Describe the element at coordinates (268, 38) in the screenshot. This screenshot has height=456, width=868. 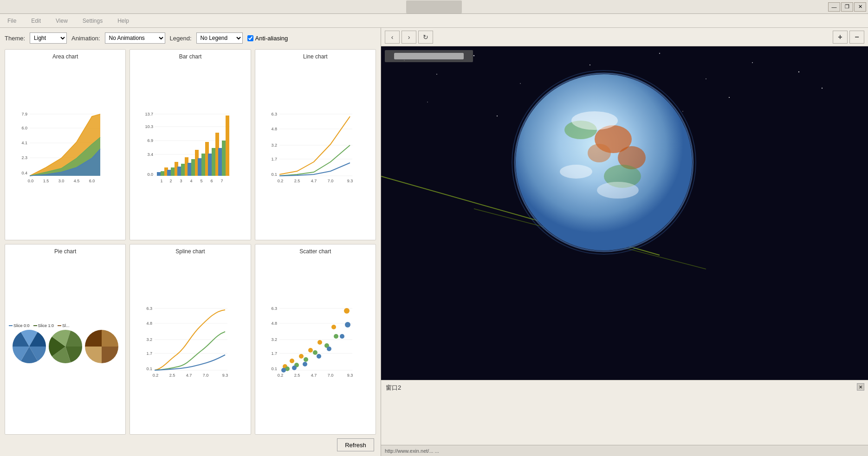
I see `anti-aliasing-label: Anti-aliasing` at that location.